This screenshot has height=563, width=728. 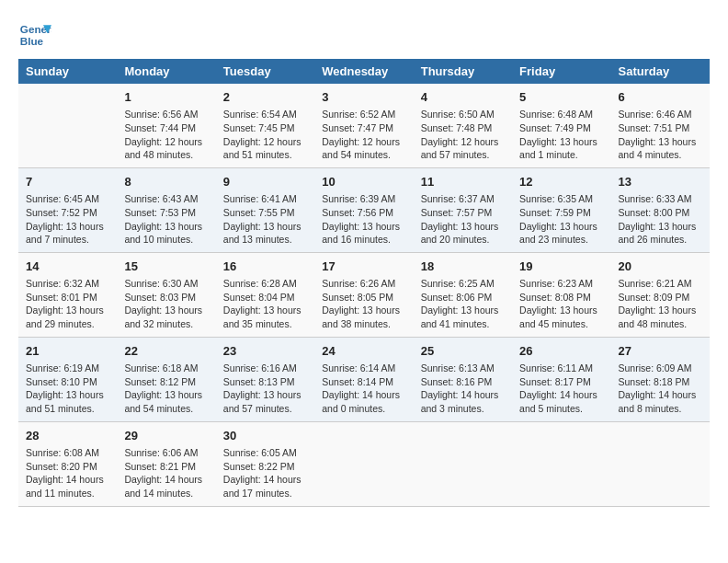 What do you see at coordinates (561, 210) in the screenshot?
I see `calendar-cell: 12Sunrise: 6:35 AM Sunset: 7:59 PM Dayli…` at bounding box center [561, 210].